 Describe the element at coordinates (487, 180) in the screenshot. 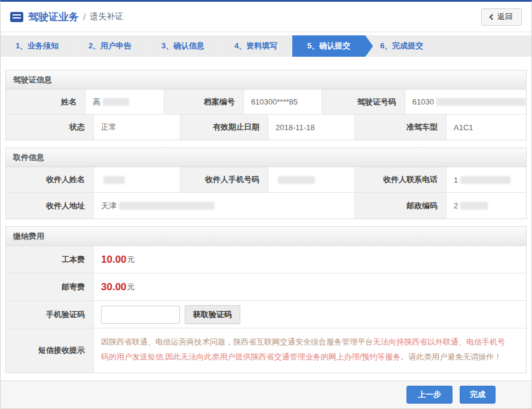

I see `recipient-phone-value: 1` at that location.